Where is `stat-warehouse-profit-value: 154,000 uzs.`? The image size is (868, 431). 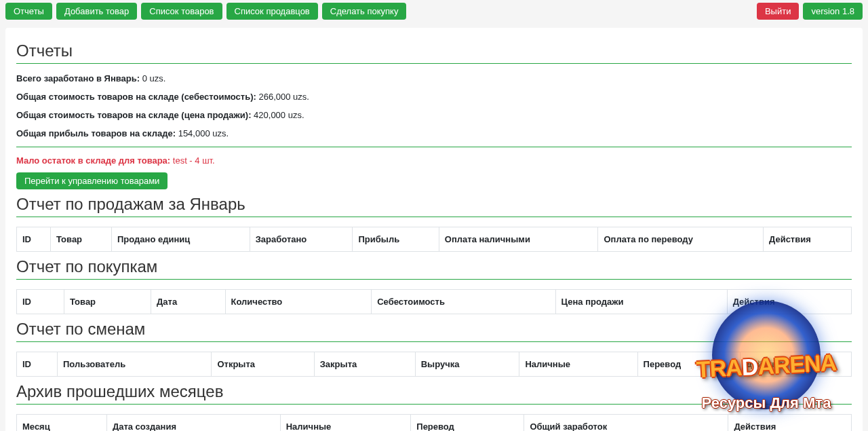
stat-warehouse-profit-value: 154,000 uzs. is located at coordinates (202, 133).